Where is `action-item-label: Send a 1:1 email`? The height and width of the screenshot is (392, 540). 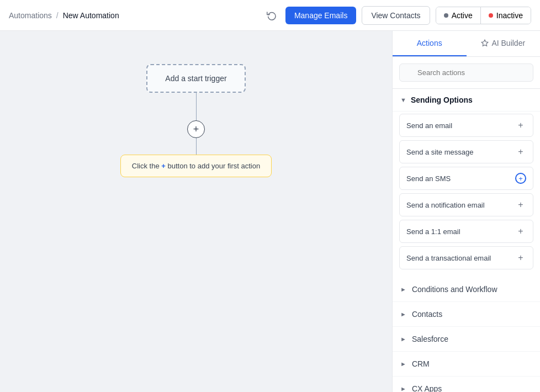 action-item-label: Send a 1:1 email is located at coordinates (433, 232).